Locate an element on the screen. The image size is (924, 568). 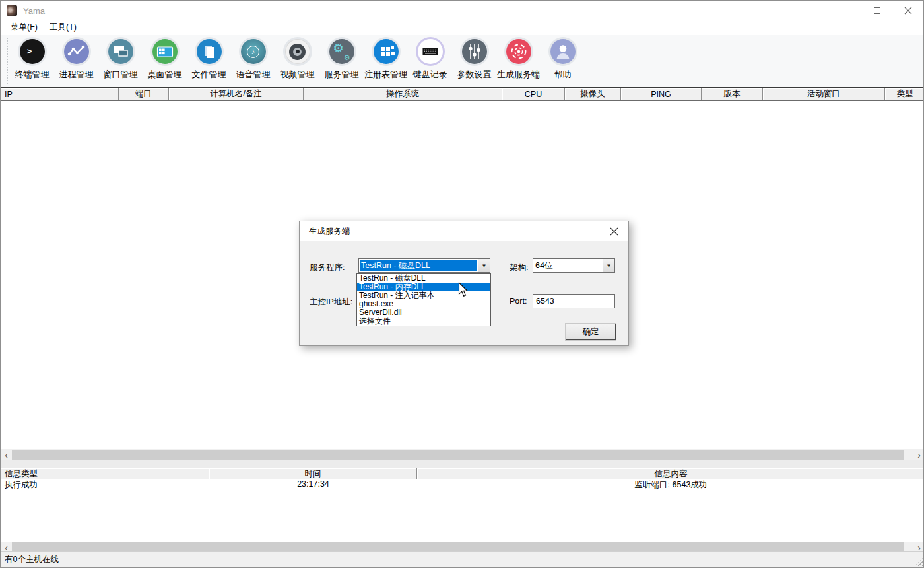
dialog-title: 生成服务端 is located at coordinates (330, 231).